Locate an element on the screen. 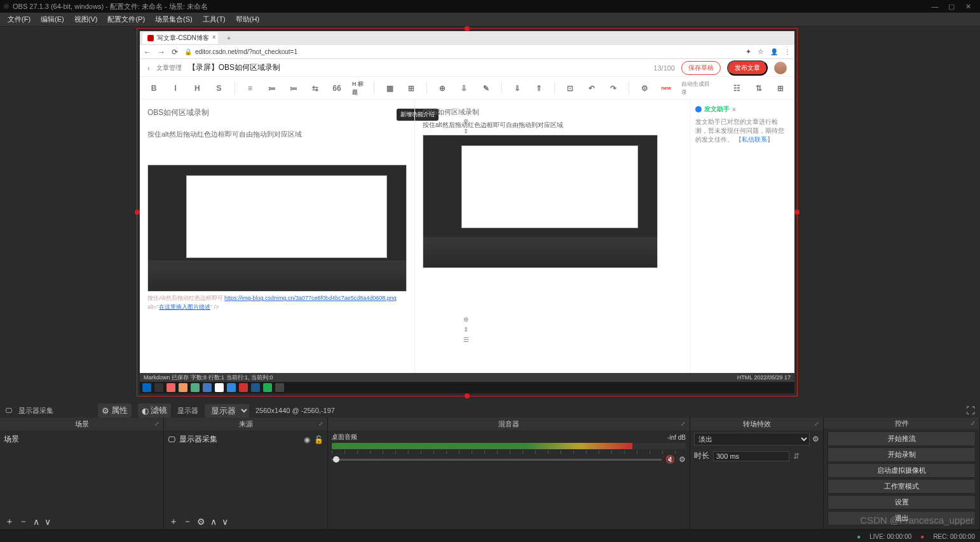 Image resolution: width=980 pixels, height=542 pixels. settings-button: ⚙ is located at coordinates (201, 522).